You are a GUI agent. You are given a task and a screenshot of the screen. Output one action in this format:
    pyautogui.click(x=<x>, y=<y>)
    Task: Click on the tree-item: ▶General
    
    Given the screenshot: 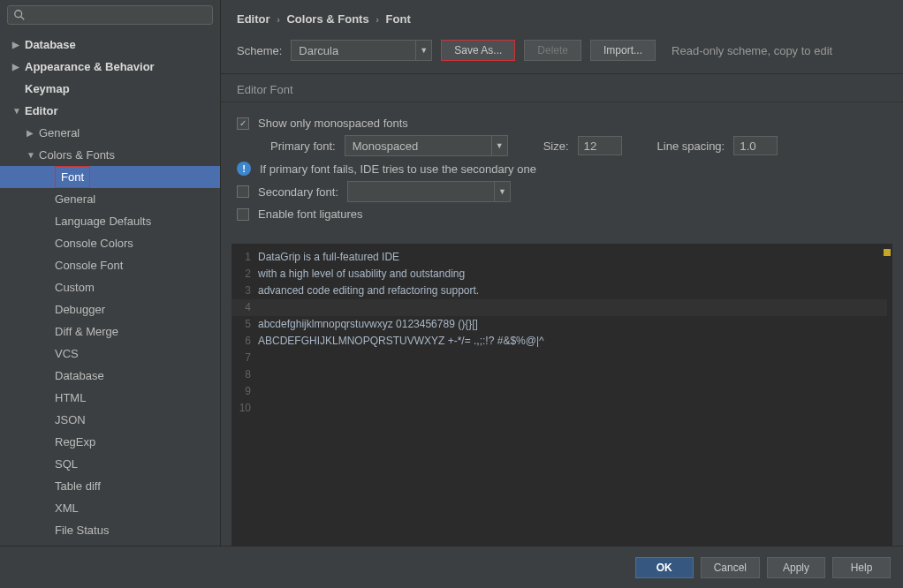 What is the action you would take?
    pyautogui.click(x=110, y=132)
    